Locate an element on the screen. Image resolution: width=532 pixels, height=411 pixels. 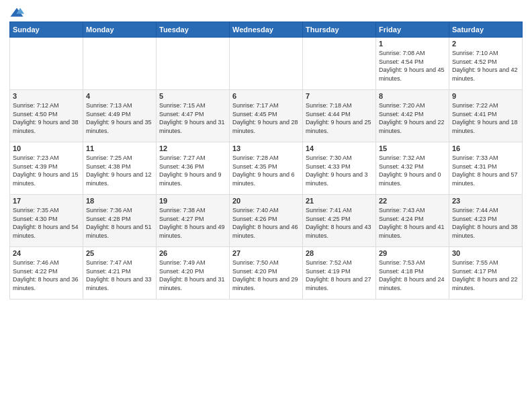
calendar-cell: 19Sunrise: 7:38 AM Sunset: 4:27 PM Dayli… is located at coordinates (193, 221).